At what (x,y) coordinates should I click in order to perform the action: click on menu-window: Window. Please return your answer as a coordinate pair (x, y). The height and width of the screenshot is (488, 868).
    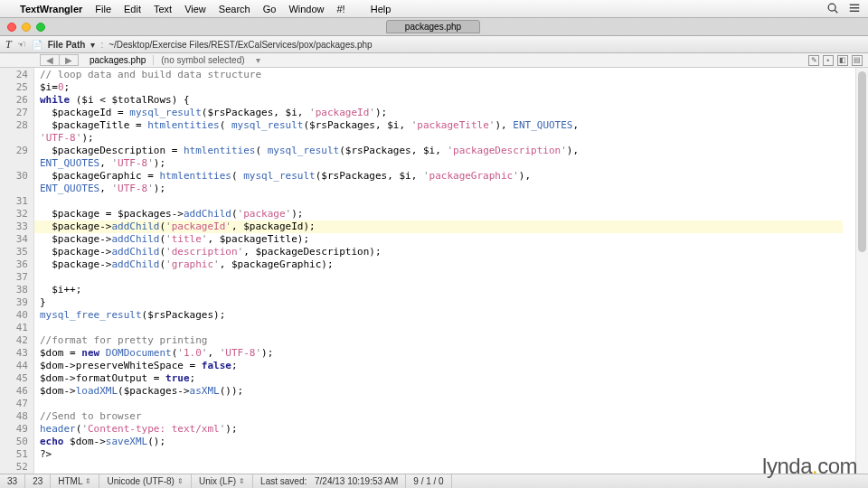
    Looking at the image, I should click on (306, 9).